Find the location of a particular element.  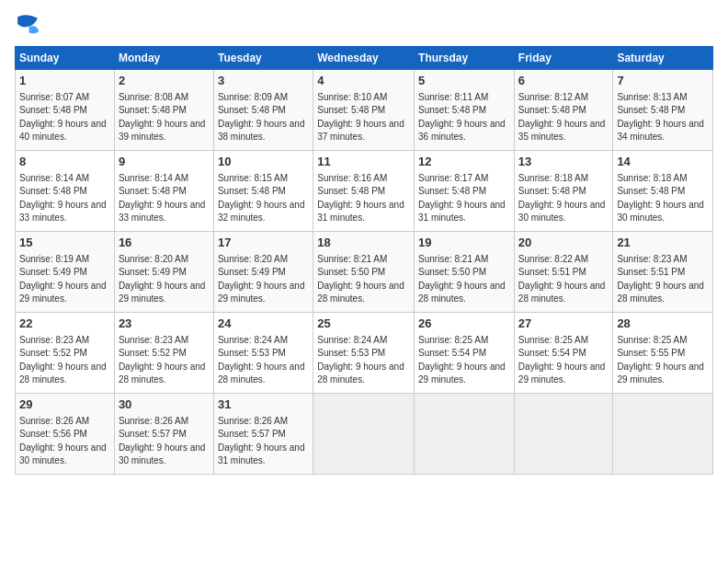

calendar-day-cell: 22 Sunrise: 8:23 AMSunset: 5:52 PMDaylig… is located at coordinates (65, 353).